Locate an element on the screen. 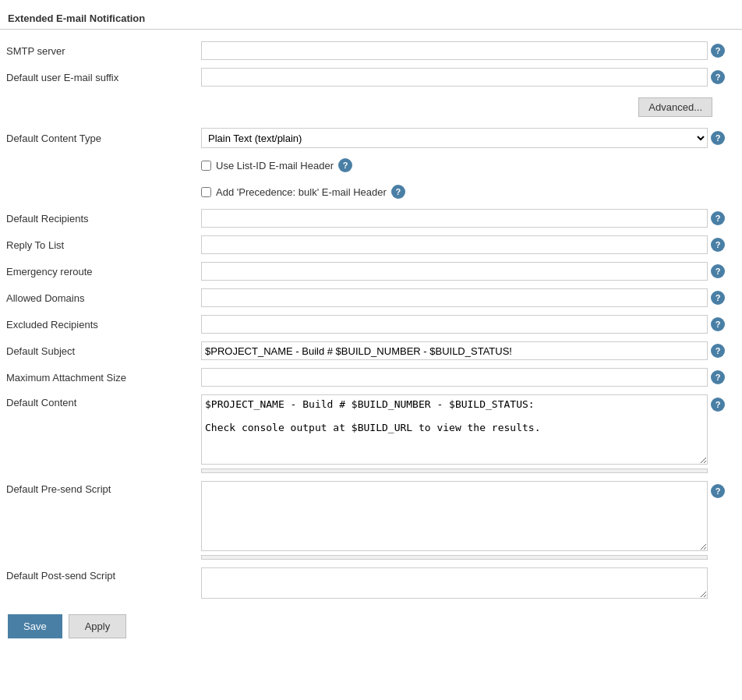 Image resolution: width=742 pixels, height=700 pixels. content-type-label: Default Content Type is located at coordinates (97, 138).